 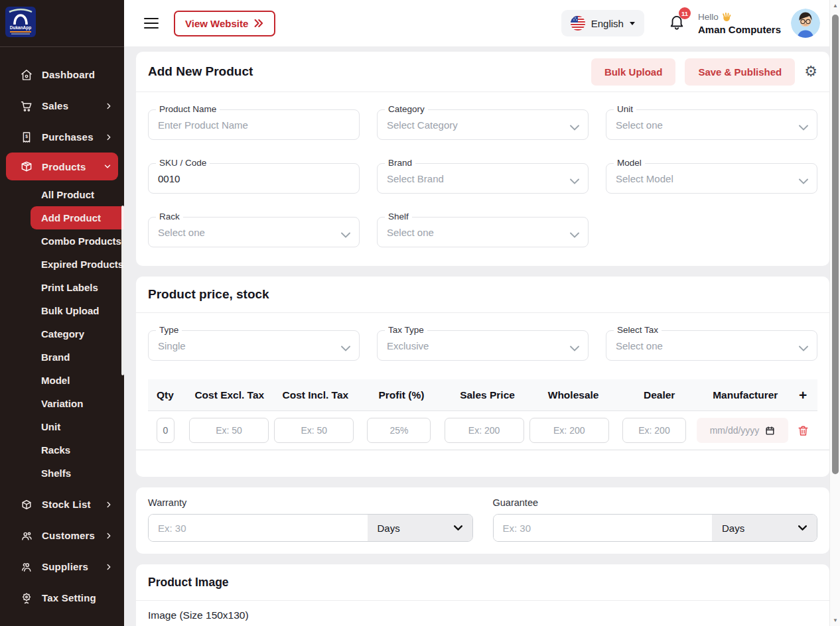 I want to click on manufacturer-date-input: mm/dd/yyyy, so click(x=742, y=430).